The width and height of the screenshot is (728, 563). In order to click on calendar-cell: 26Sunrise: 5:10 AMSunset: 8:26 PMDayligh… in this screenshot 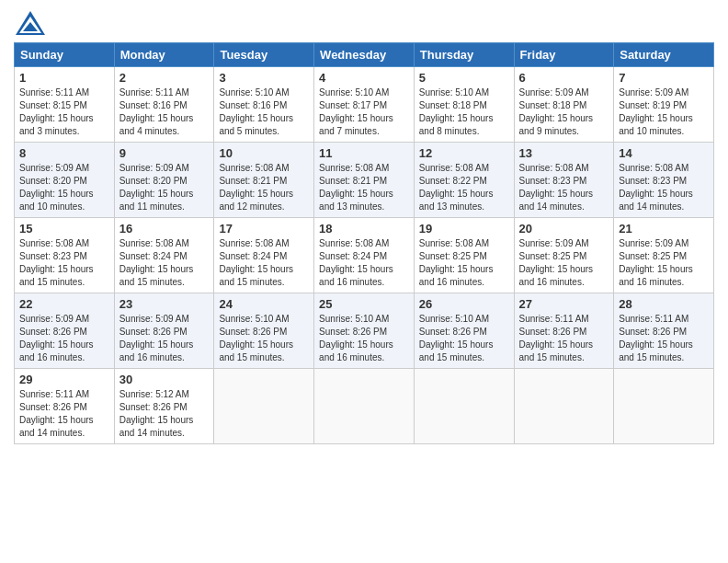, I will do `click(463, 331)`.